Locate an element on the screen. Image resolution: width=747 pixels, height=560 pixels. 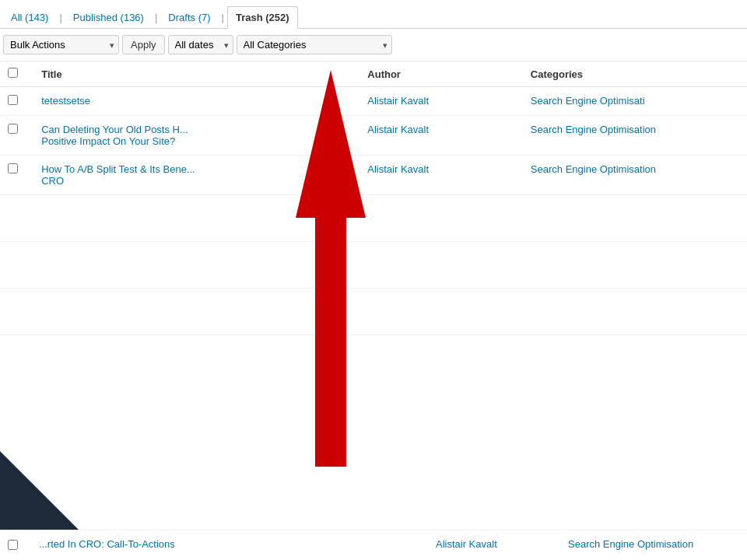
table-row: Can Deleting Your Old Posts H...Positive… is located at coordinates (374, 135).